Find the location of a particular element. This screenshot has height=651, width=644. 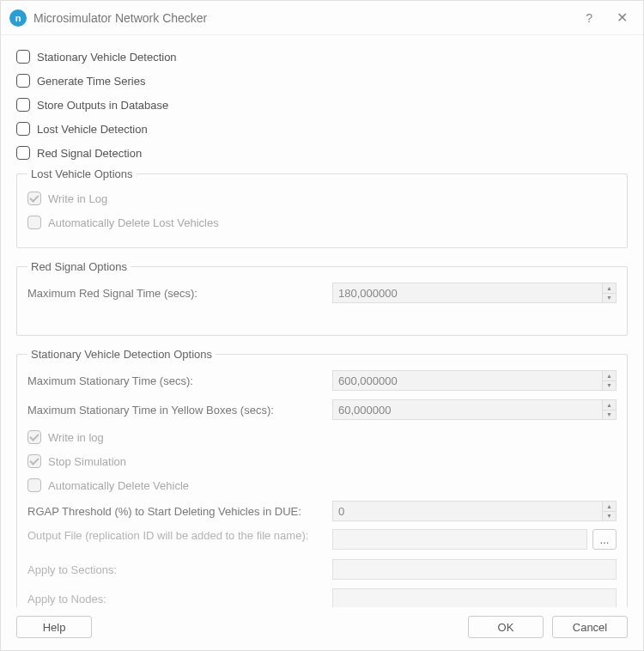

field-label: Maximum Stationary Time (secs): is located at coordinates (180, 381).